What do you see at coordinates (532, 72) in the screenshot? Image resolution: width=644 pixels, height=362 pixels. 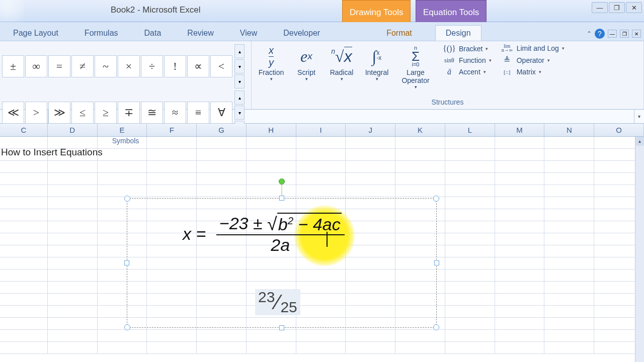 I see `matrix-button: [::]Matrix▾` at bounding box center [532, 72].